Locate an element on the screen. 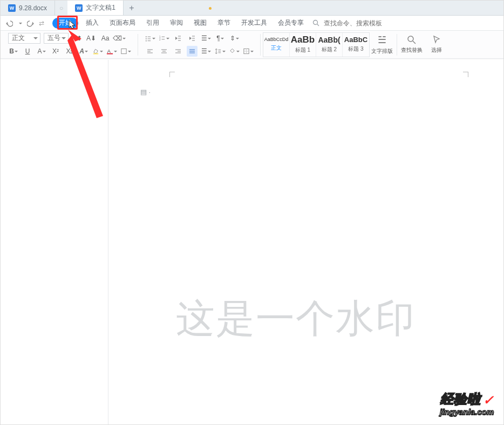  style-heading-3: AaBbC 标题 3 is located at coordinates (356, 45).